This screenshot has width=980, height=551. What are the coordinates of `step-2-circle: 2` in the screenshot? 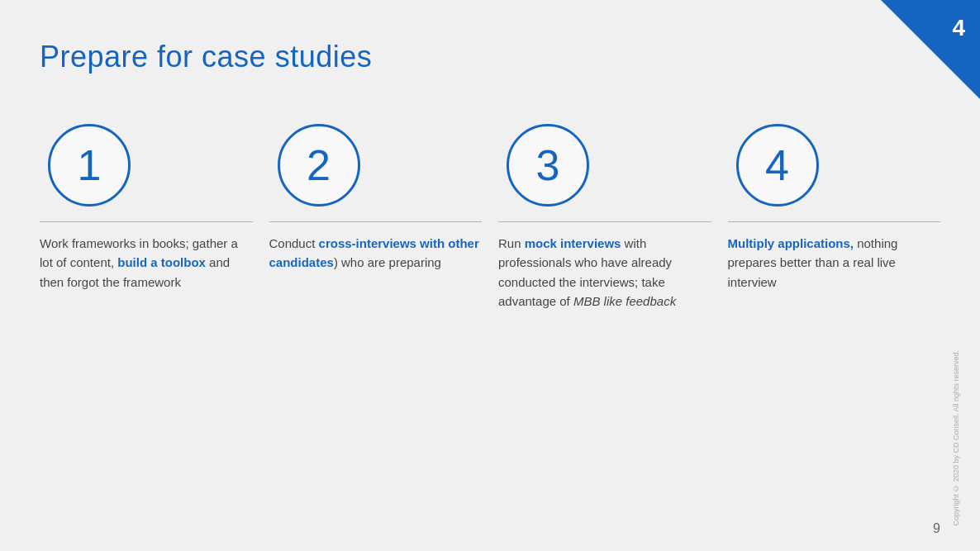 It's located at (319, 165).